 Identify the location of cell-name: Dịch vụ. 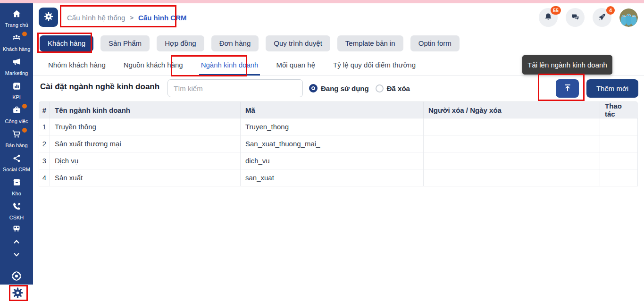
(145, 161).